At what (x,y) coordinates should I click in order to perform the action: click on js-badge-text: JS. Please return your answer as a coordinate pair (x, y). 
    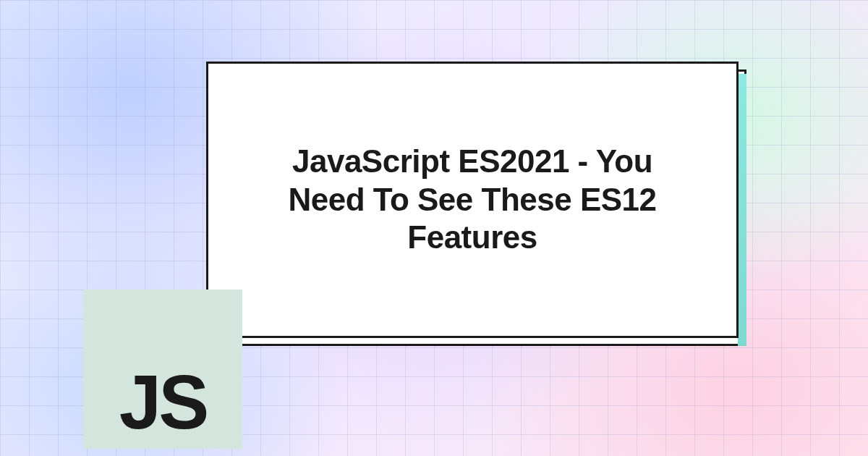
    Looking at the image, I should click on (163, 402).